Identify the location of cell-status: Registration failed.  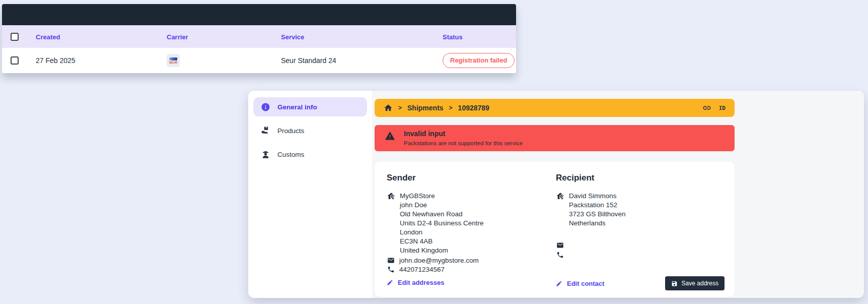
(475, 60).